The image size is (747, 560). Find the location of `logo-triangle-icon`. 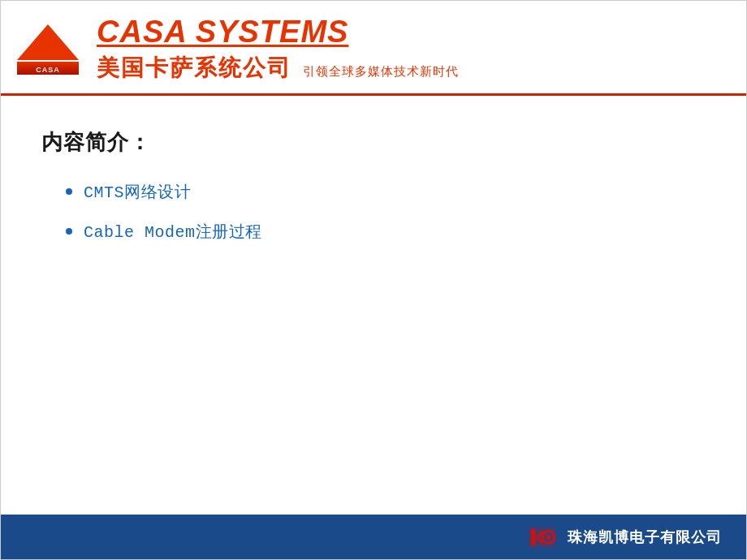

logo-triangle-icon is located at coordinates (48, 42).